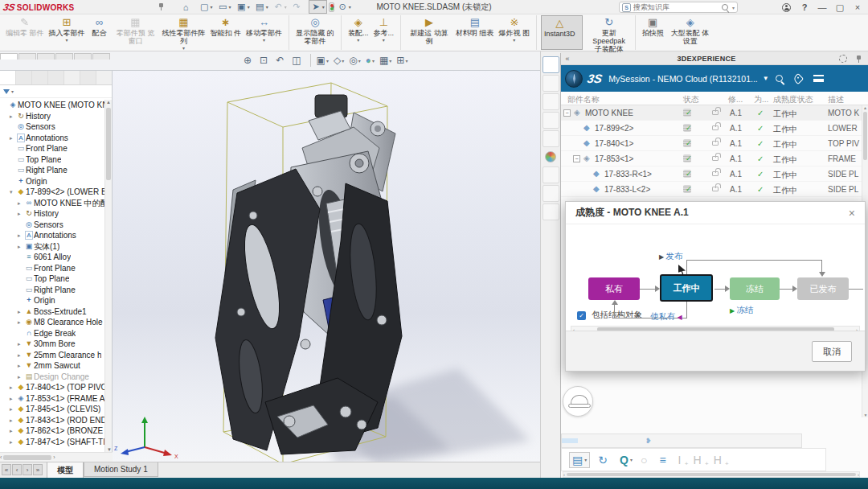 The height and width of the screenshot is (489, 868). Describe the element at coordinates (604, 460) in the screenshot. I see `refresh-from-platform-button: ↻ ▾` at that location.